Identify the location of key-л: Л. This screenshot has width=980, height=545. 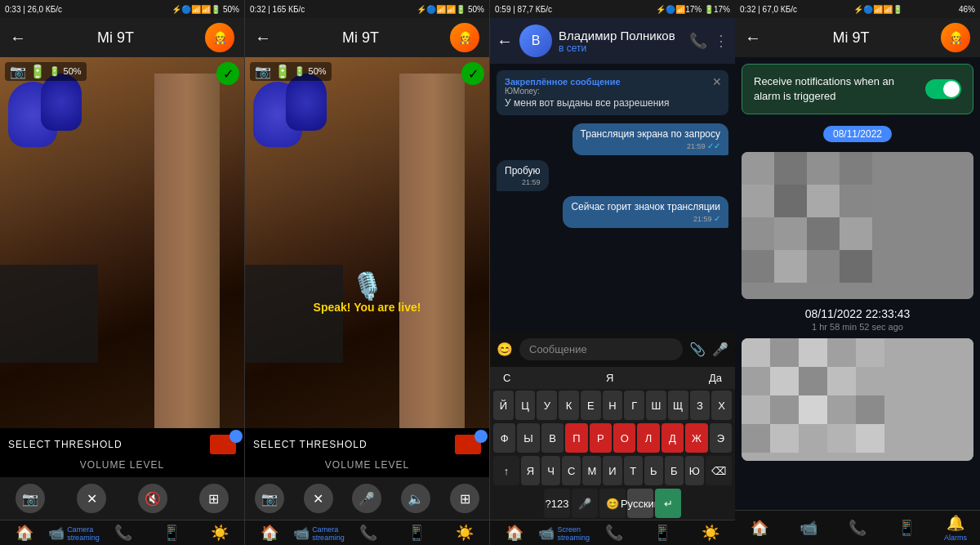
(648, 438).